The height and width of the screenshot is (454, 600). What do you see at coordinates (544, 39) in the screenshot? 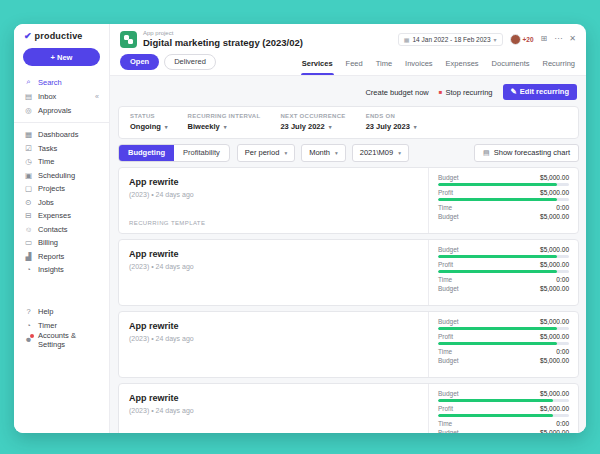
I see `grid-icon: ⊞` at bounding box center [544, 39].